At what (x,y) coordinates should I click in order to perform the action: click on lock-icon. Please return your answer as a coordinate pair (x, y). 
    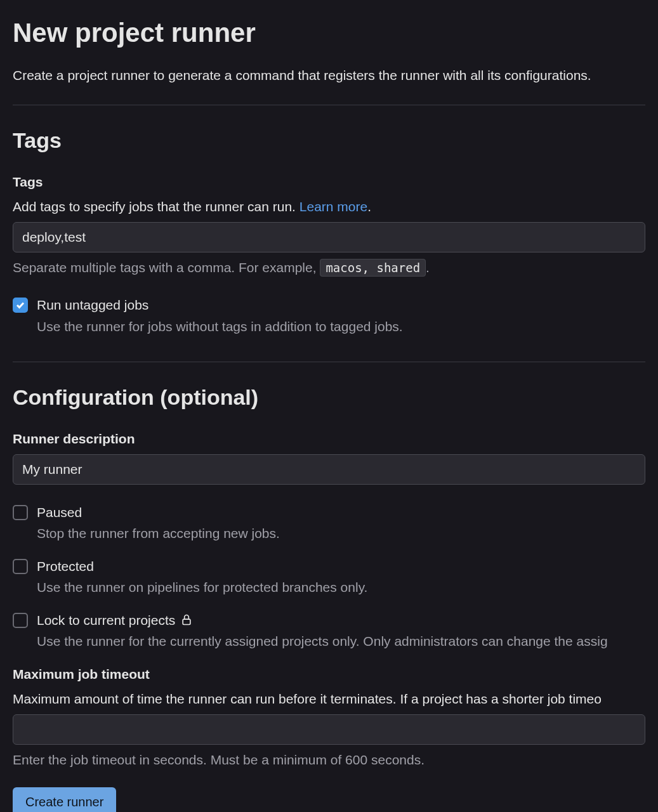
    Looking at the image, I should click on (187, 620).